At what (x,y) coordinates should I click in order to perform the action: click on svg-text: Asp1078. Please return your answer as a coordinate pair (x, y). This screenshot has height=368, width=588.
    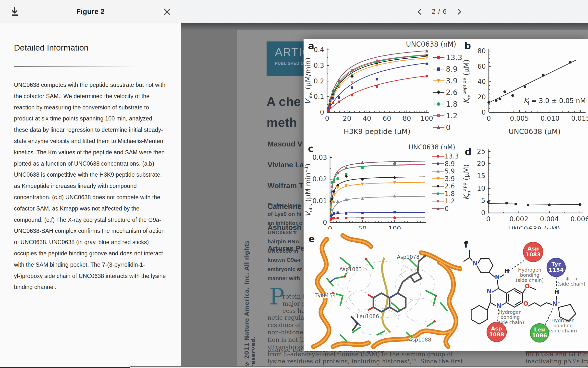
    Looking at the image, I should click on (408, 257).